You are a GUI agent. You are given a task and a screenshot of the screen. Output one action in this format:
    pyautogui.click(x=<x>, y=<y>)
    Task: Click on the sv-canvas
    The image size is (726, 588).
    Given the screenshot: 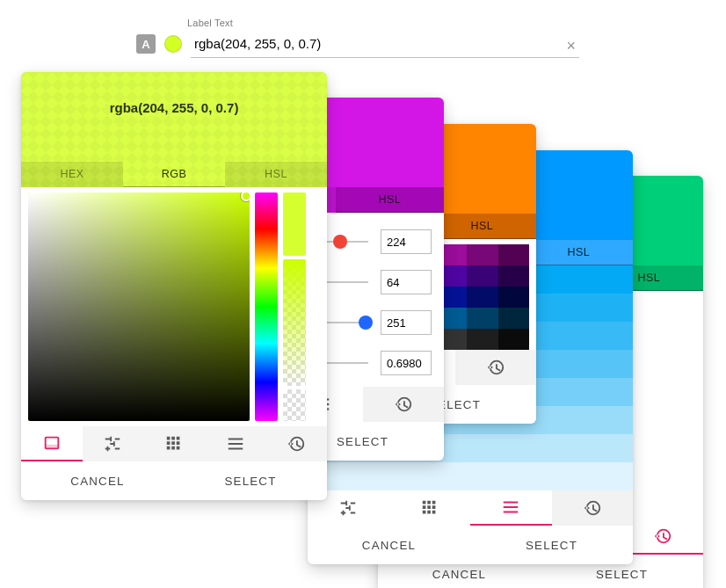 What is the action you would take?
    pyautogui.click(x=139, y=307)
    